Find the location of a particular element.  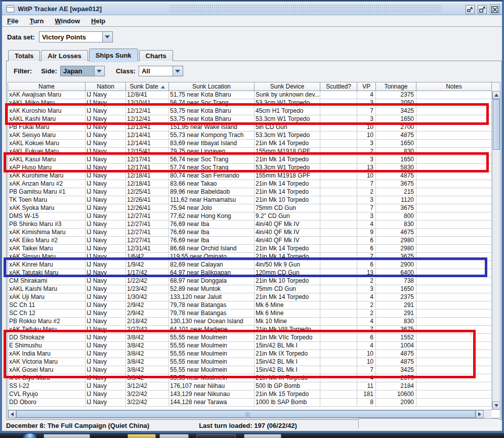

scroll-down-button is located at coordinates (496, 406).